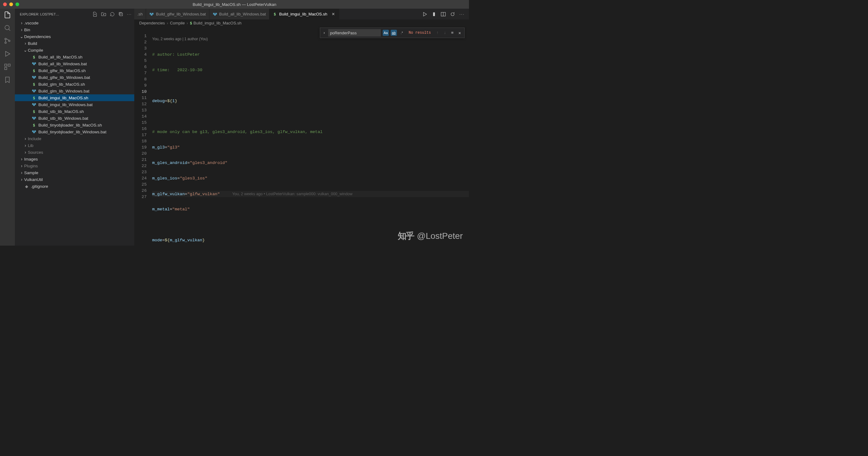  What do you see at coordinates (420, 33) in the screenshot?
I see `find-result-count: No results` at bounding box center [420, 33].